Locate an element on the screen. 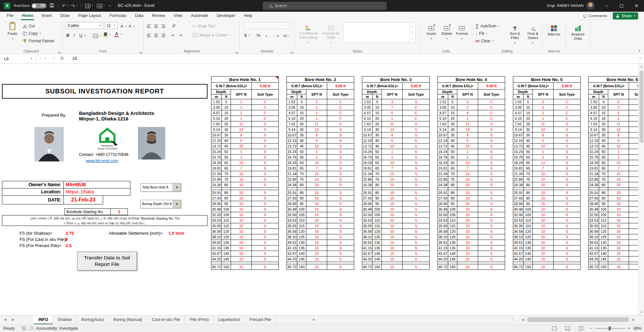  formula-input: 15 is located at coordinates (74, 59).